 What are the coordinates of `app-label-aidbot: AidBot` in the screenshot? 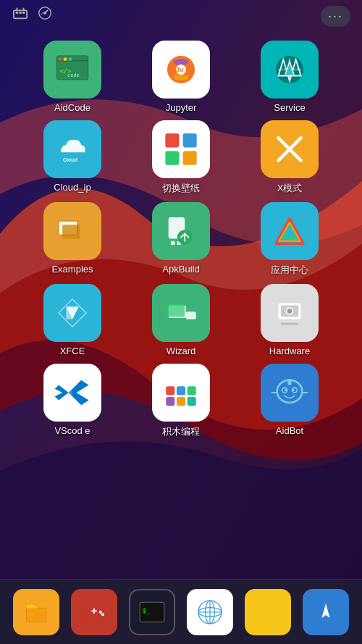 It's located at (290, 430).